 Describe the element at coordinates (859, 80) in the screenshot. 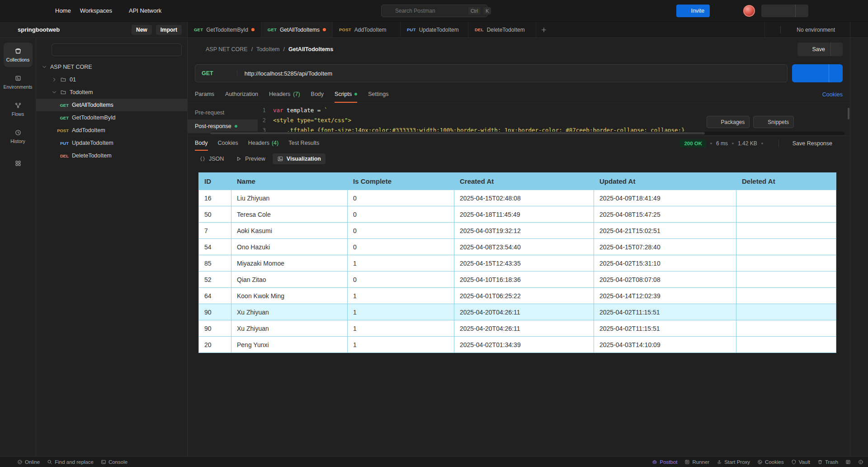

I see `comments-button` at that location.